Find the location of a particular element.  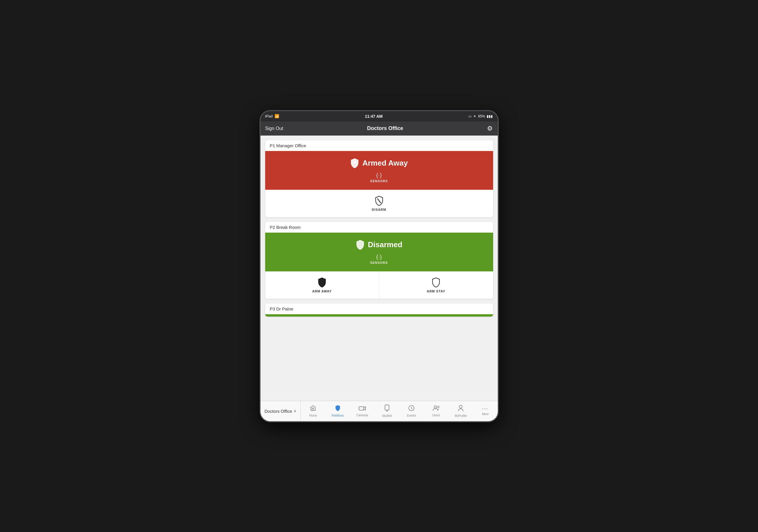

battery-percentage: 85% is located at coordinates (481, 116).